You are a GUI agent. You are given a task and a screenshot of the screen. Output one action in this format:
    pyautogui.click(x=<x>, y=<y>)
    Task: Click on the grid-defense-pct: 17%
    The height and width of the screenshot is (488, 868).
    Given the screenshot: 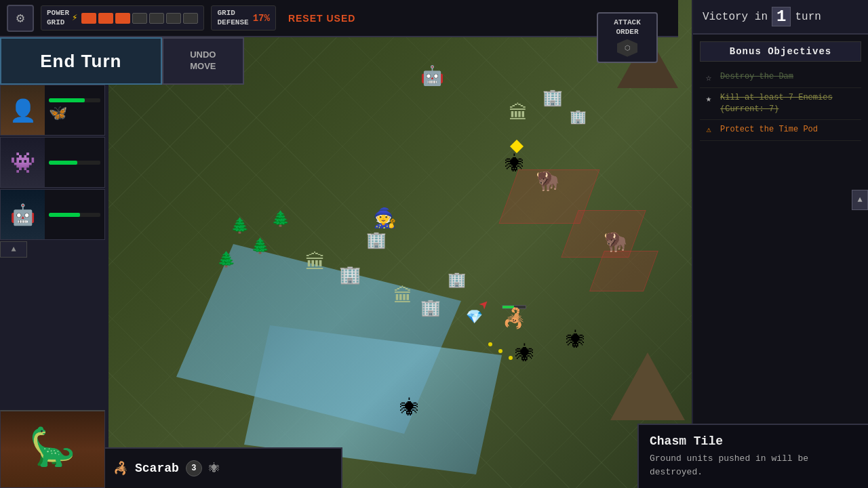 What is the action you would take?
    pyautogui.click(x=262, y=18)
    